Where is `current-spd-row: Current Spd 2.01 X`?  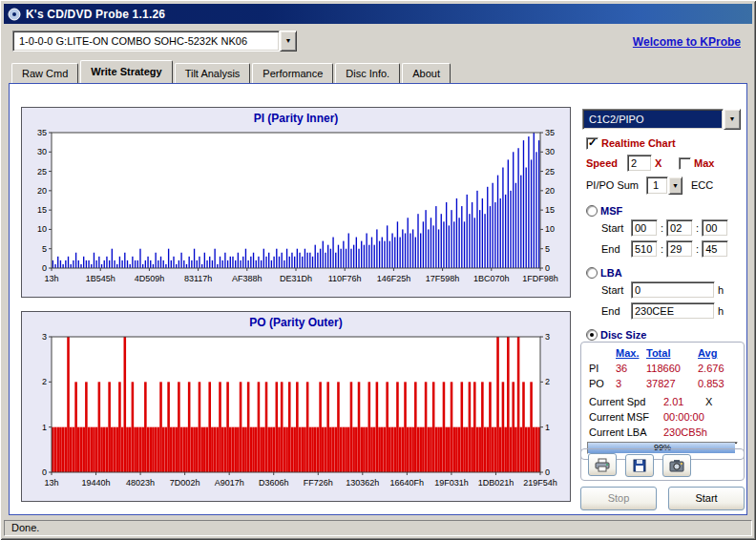
current-spd-row: Current Spd 2.01 X is located at coordinates (651, 402).